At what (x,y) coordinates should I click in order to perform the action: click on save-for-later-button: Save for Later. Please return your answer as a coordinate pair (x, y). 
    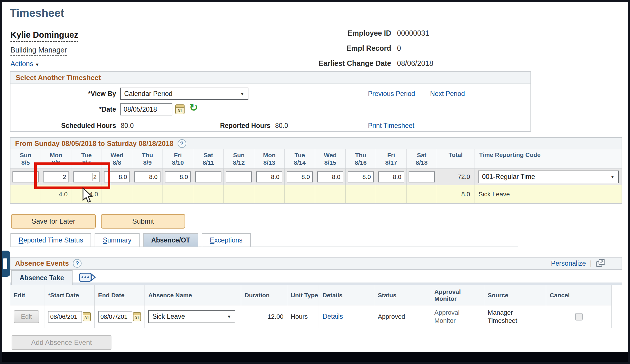
    Looking at the image, I should click on (53, 221).